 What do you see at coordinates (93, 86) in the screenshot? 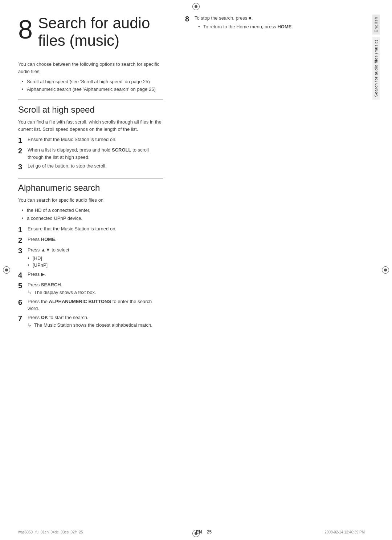
I see `intro-bullets: Scroll at high speed (see 'Scroll at hig…` at bounding box center [93, 86].